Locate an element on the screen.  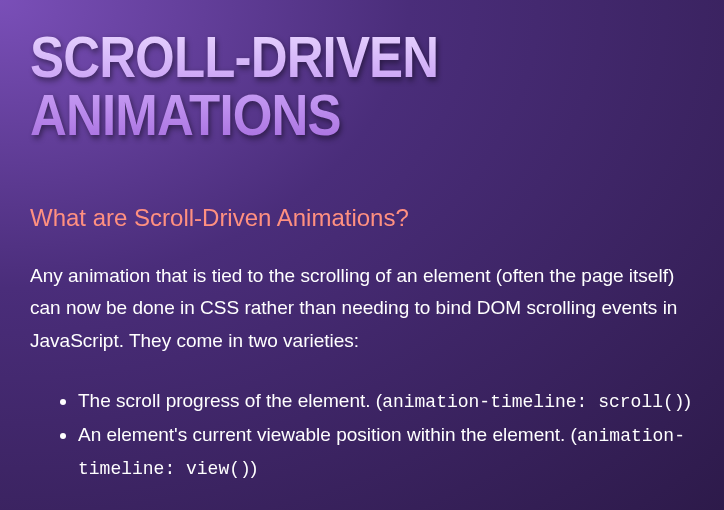
list-item: An element's current viewable position w… is located at coordinates (386, 452).